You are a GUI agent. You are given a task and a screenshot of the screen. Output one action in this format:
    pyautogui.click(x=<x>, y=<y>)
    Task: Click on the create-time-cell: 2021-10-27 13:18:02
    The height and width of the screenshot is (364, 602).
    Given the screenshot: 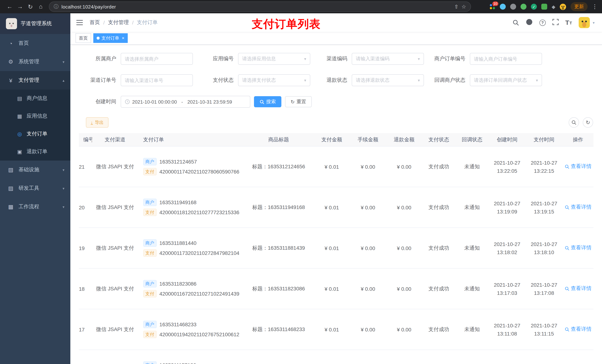 What is the action you would take?
    pyautogui.click(x=507, y=248)
    